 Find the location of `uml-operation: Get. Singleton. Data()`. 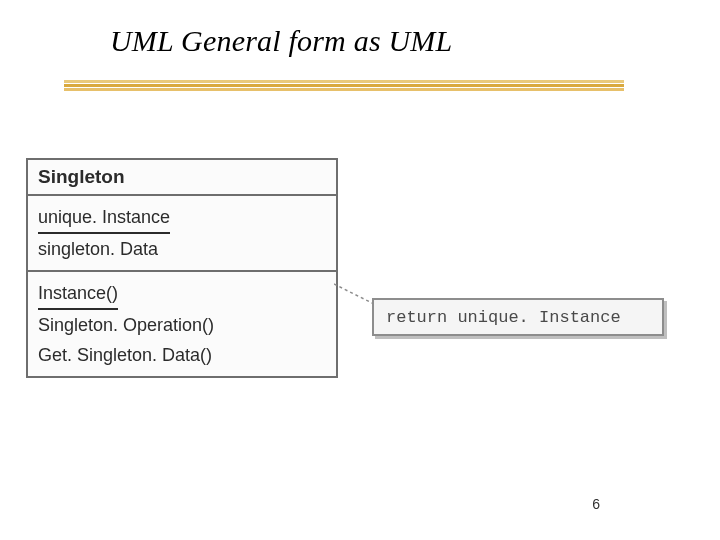

uml-operation: Get. Singleton. Data() is located at coordinates (182, 355).